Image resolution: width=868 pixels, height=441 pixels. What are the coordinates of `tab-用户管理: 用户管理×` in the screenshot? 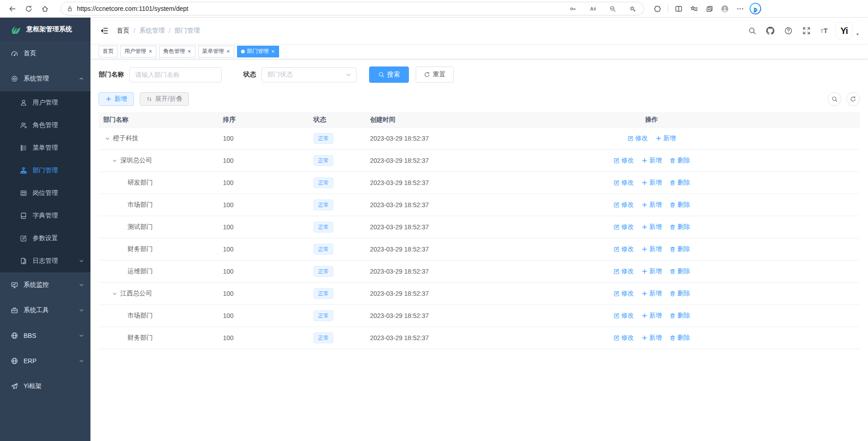 It's located at (138, 52).